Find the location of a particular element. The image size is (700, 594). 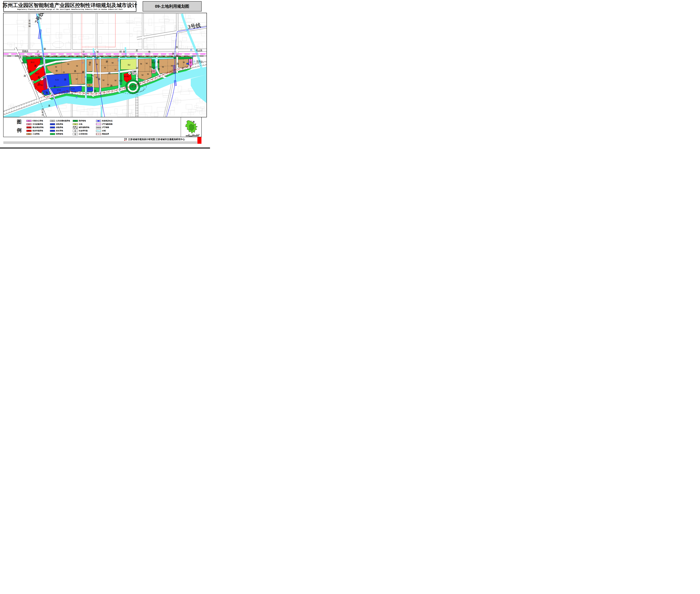

sheet-title-box: 09-土地利用规划图 is located at coordinates (172, 6).